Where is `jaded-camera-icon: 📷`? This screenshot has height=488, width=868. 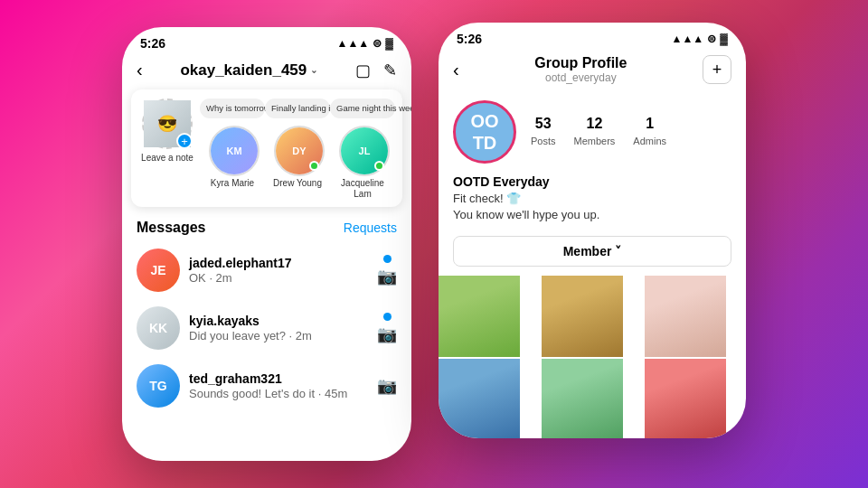 jaded-camera-icon: 📷 is located at coordinates (387, 277).